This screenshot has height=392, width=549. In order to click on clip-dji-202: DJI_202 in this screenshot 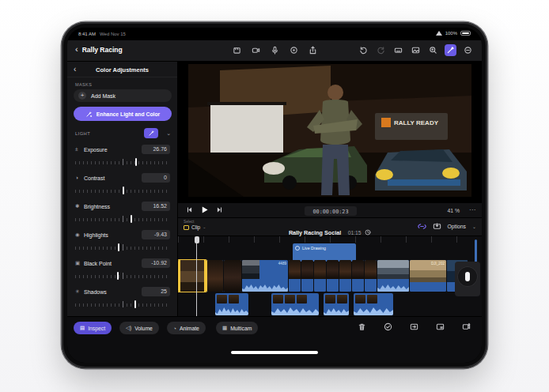, I will do `click(428, 276)`.